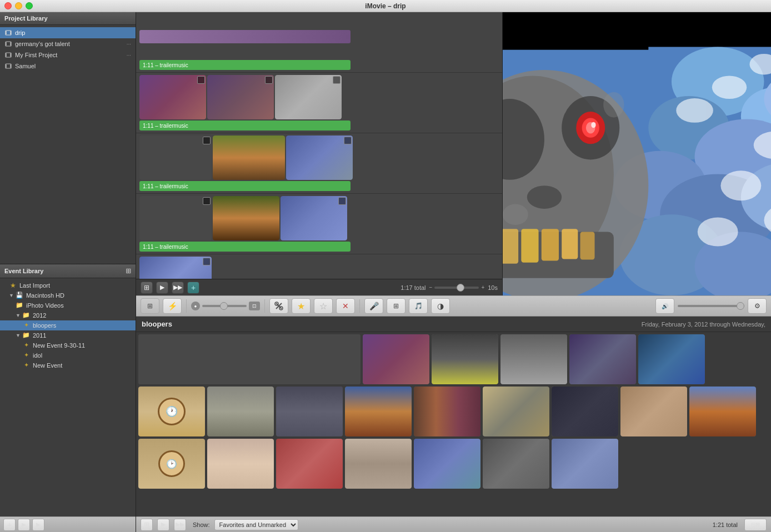  What do you see at coordinates (245, 37) in the screenshot?
I see `clip-wide-top` at bounding box center [245, 37].